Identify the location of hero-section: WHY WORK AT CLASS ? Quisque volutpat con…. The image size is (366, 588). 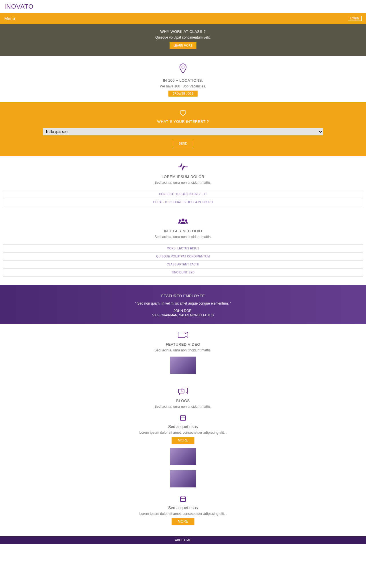
(183, 40).